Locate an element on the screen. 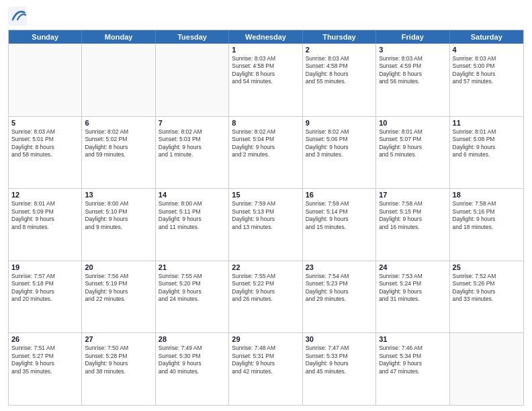  cell-date: 15 is located at coordinates (265, 195).